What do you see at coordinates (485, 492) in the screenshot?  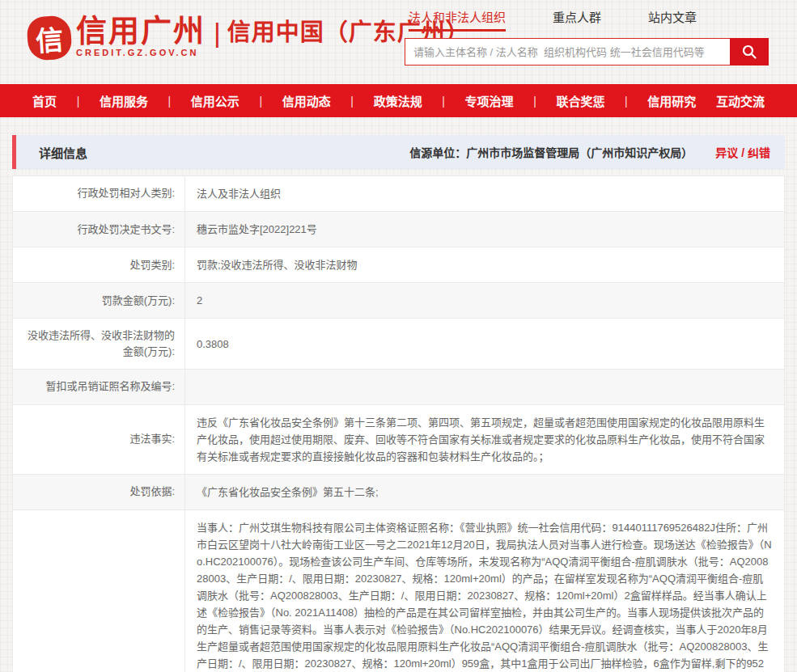 I see `row-value: 《广东省化妆品安全条例》第五十二条;` at bounding box center [485, 492].